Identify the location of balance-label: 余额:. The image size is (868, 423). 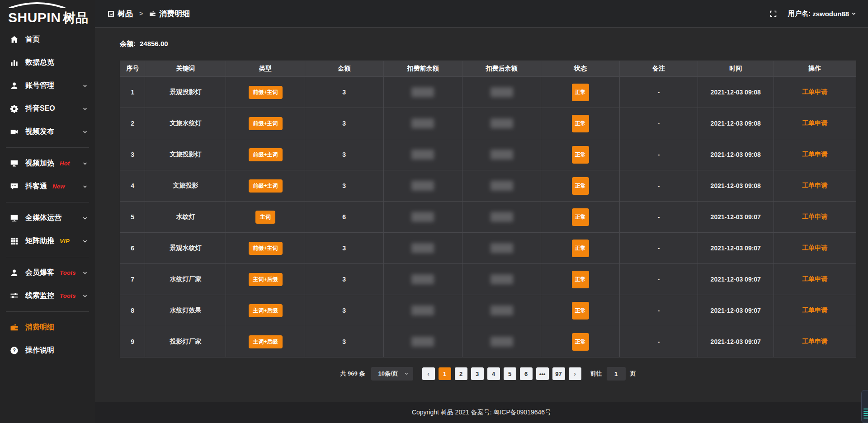
(127, 43).